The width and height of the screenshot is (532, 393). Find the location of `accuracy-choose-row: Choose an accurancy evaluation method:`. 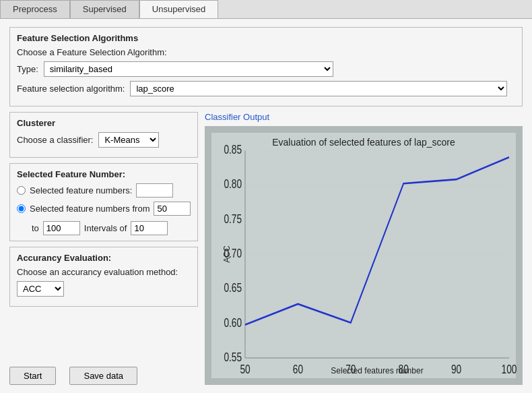

accuracy-choose-row: Choose an accurancy evaluation method: is located at coordinates (104, 272).